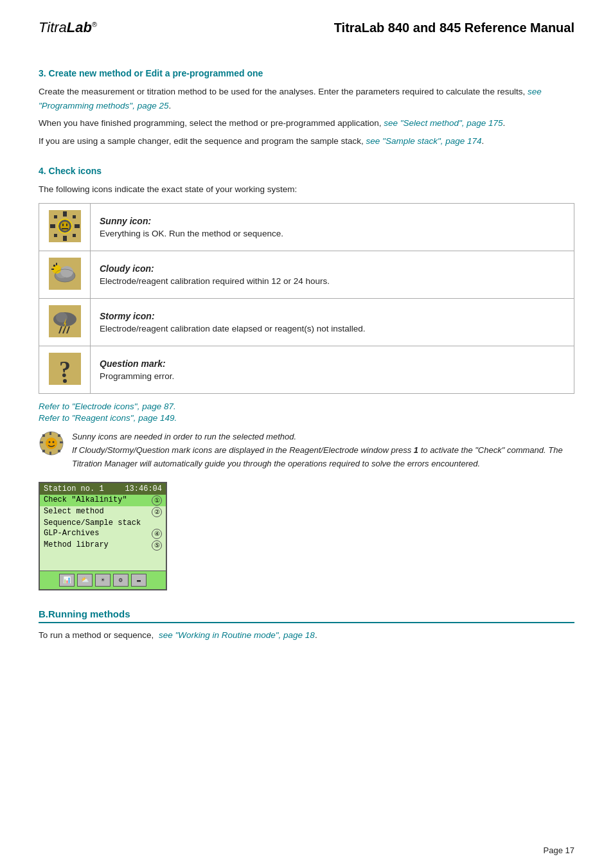  Describe the element at coordinates (306, 190) in the screenshot. I see `section-4-intro: The following icons indicate the exact s…` at that location.